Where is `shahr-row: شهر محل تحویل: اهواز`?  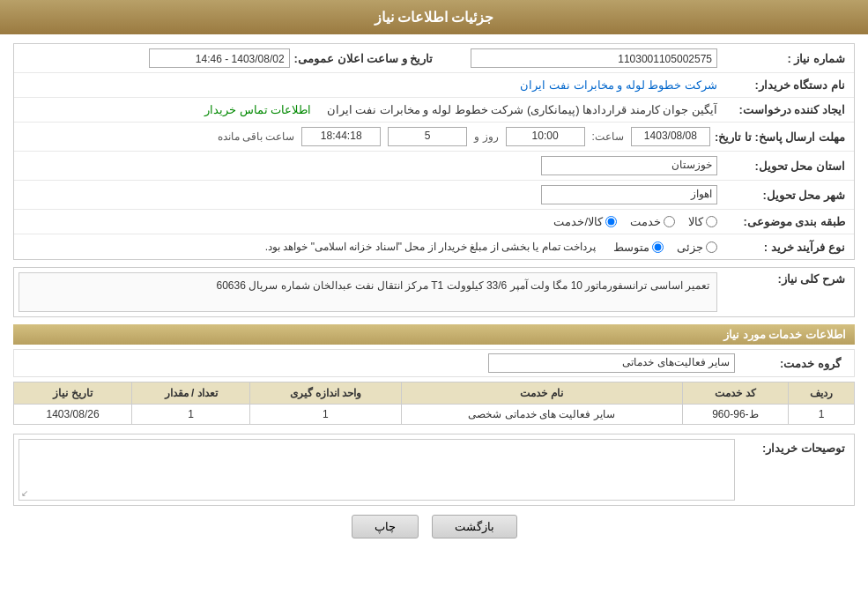 shahr-row: شهر محل تحویل: اهواز is located at coordinates (434, 196).